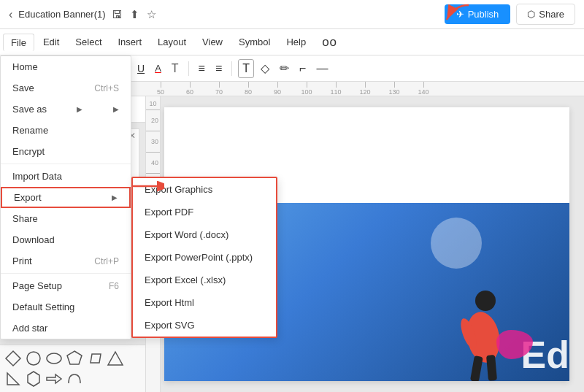 This screenshot has height=392, width=584. Describe the element at coordinates (73, 368) in the screenshot. I see `shape-tools-panel` at that location.